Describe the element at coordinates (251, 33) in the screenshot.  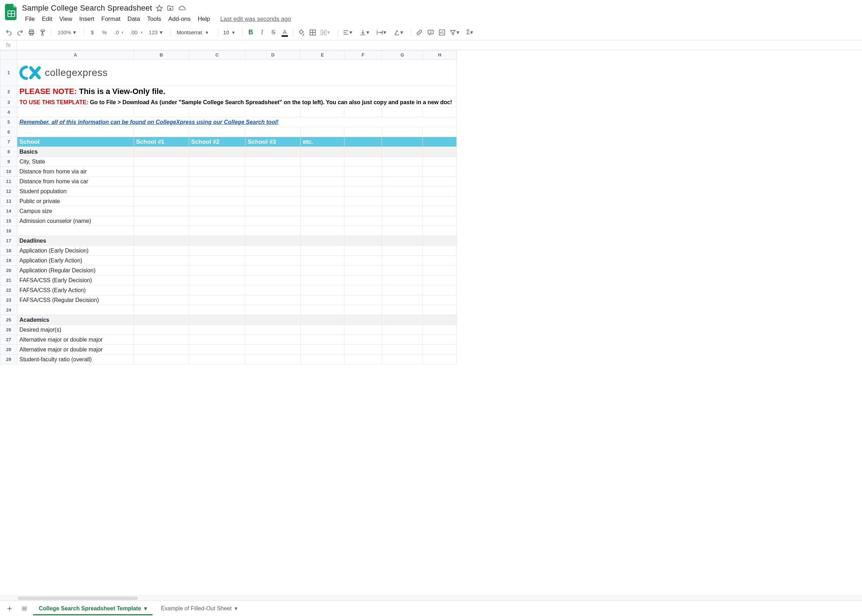
I see `bold-button: B` at that location.